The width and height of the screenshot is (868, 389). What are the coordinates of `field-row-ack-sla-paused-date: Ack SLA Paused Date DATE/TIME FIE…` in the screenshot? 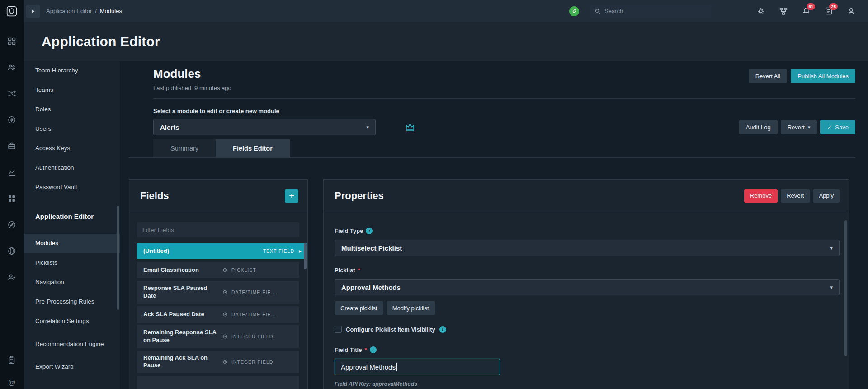 It's located at (218, 314).